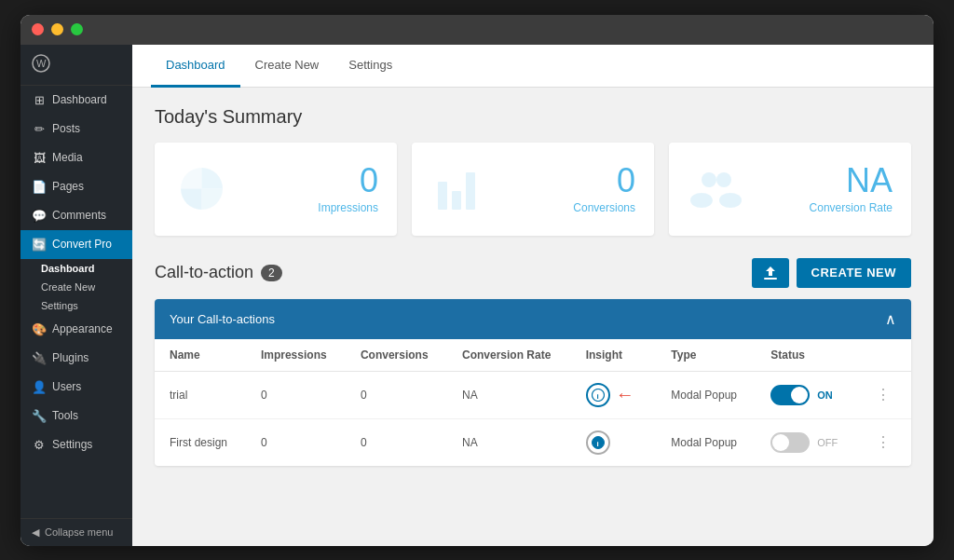 The width and height of the screenshot is (954, 560). I want to click on plugins-icon: 🔌, so click(39, 358).